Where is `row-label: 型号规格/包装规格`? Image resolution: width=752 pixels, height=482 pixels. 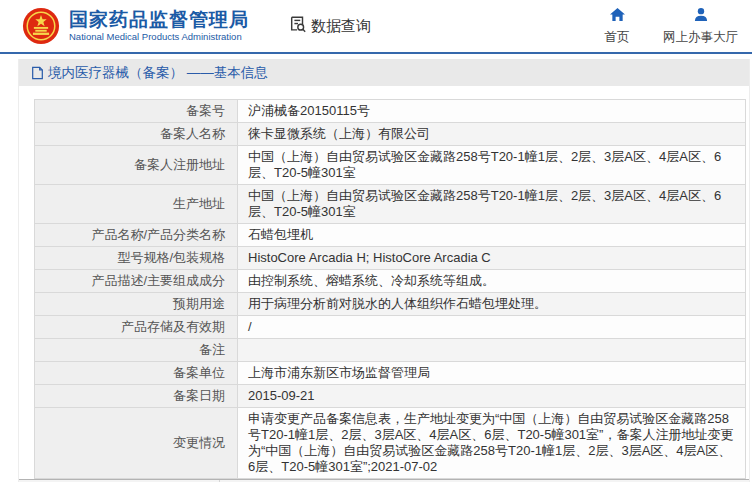 row-label: 型号规格/包装规格 is located at coordinates (136, 258).